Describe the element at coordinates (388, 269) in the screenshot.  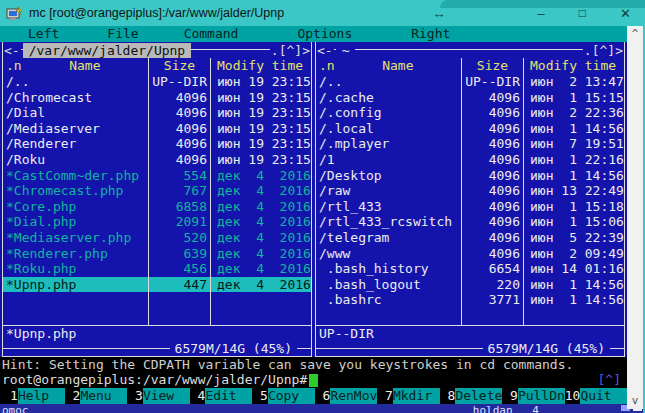
I see `file-name: .bash_history` at that location.